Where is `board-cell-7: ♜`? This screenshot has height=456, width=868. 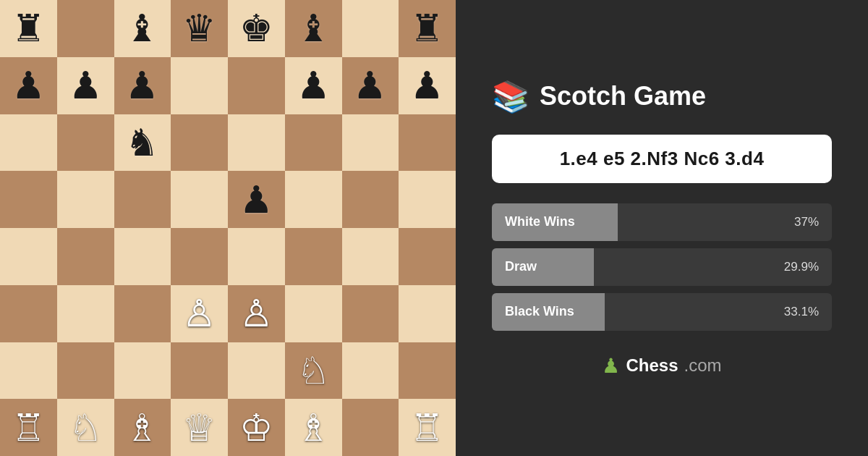
board-cell-7: ♜ is located at coordinates (427, 29).